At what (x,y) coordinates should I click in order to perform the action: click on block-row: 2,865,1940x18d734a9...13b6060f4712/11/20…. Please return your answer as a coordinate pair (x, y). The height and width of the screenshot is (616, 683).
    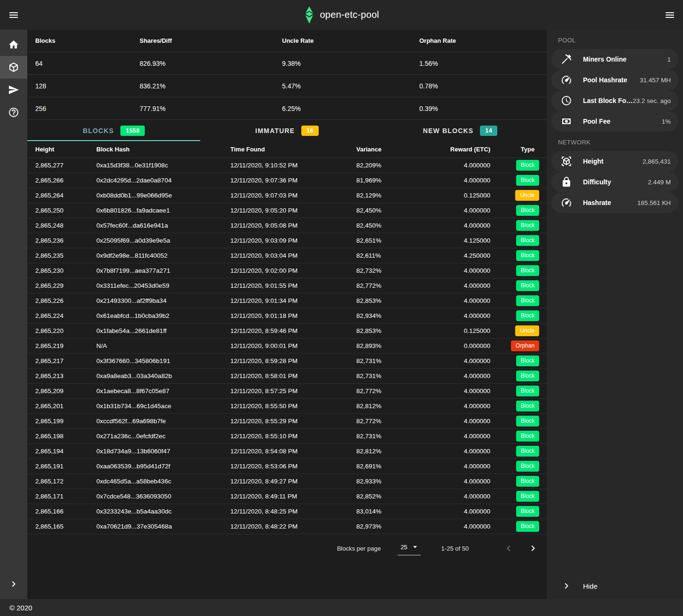
    Looking at the image, I should click on (287, 451).